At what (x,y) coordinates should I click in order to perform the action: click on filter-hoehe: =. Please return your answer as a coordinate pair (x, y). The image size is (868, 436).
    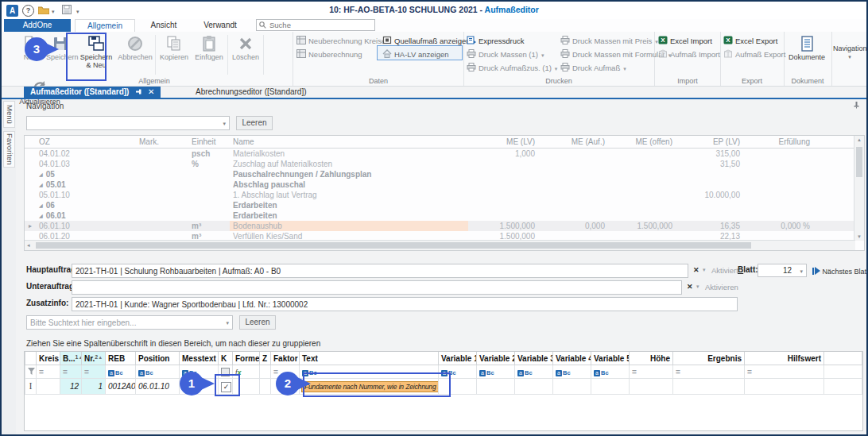
    Looking at the image, I should click on (652, 372).